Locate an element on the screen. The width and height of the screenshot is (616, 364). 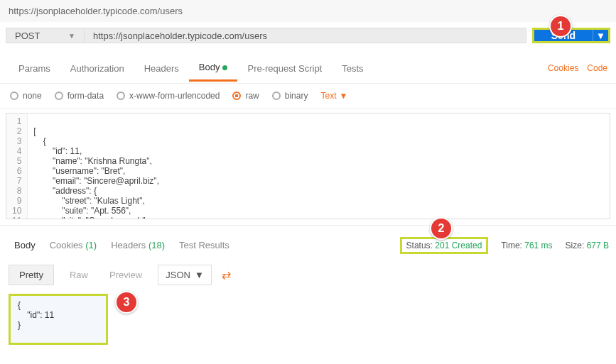
method-select: POST ▼ is located at coordinates (45, 35).